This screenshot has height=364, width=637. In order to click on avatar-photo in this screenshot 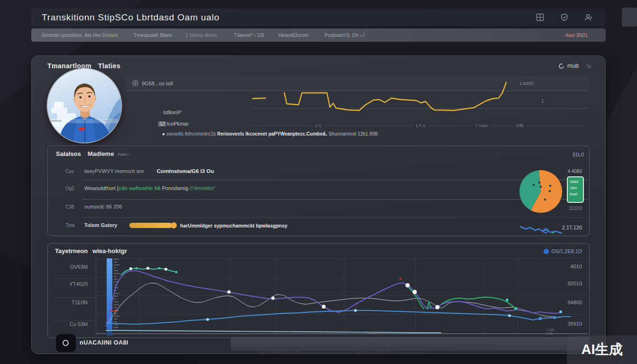, I will do `click(84, 106)`.